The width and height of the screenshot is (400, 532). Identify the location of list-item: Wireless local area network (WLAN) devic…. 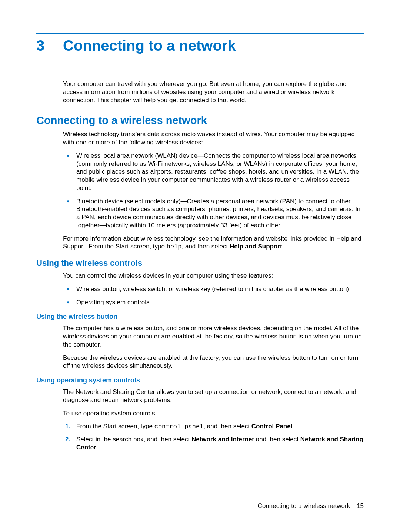
(213, 172).